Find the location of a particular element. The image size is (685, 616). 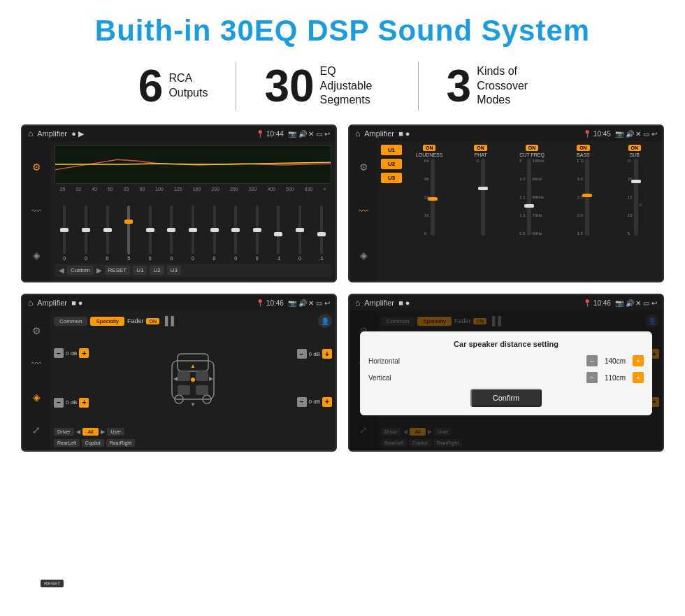

dialog-vertical-label: Vertical is located at coordinates (389, 378).